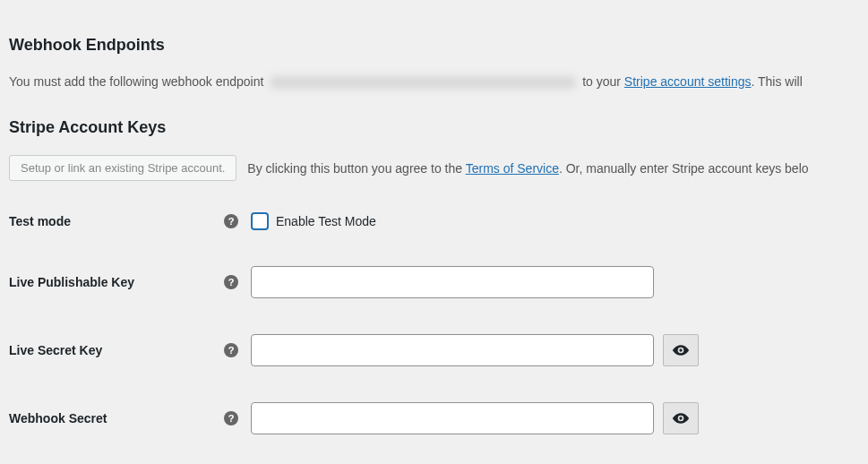 The height and width of the screenshot is (464, 868). What do you see at coordinates (434, 82) in the screenshot?
I see `webhook-endpoint-description: You must add the following webhook endpo…` at bounding box center [434, 82].